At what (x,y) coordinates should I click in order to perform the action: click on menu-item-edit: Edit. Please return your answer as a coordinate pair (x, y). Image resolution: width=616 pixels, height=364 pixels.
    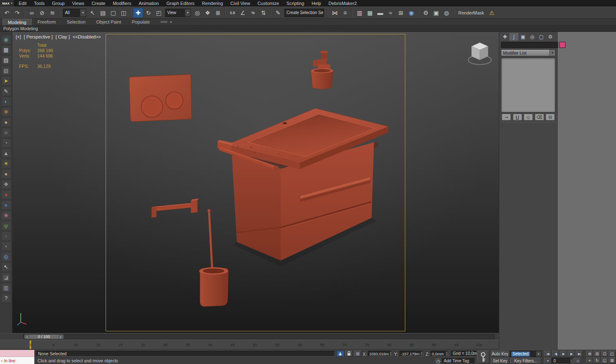
    Looking at the image, I should click on (22, 3).